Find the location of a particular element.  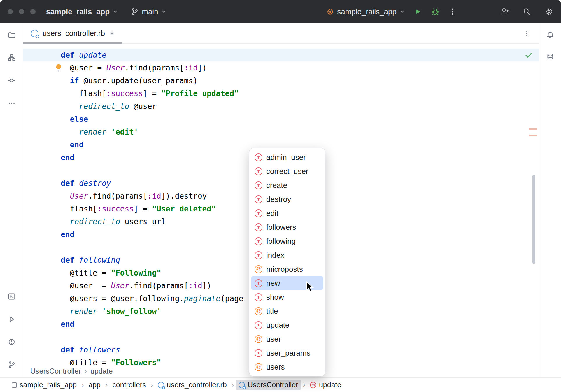

debug-button is located at coordinates (435, 12).